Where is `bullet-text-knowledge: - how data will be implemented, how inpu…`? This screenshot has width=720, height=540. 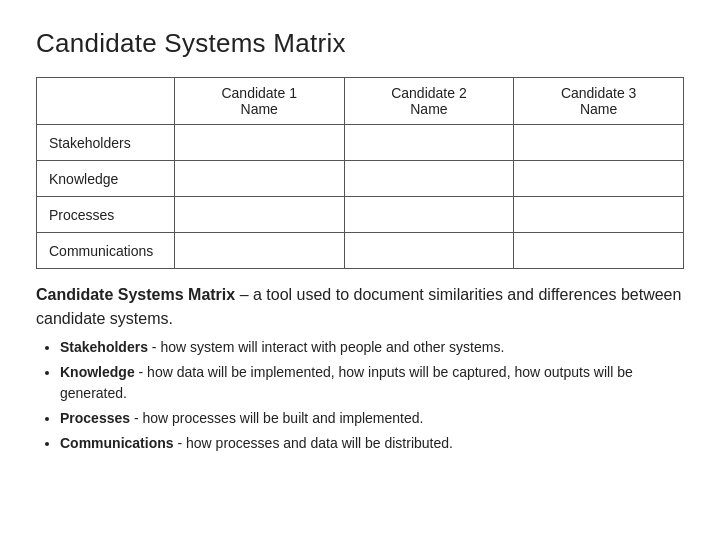 bullet-text-knowledge: - how data will be implemented, how inpu… is located at coordinates (346, 382).